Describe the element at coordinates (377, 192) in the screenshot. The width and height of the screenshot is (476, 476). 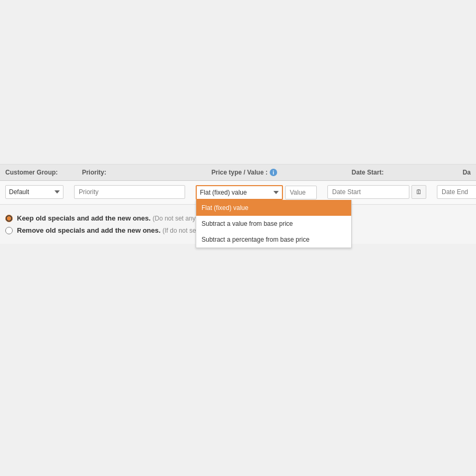
I see `cell-date-start: 🗓` at that location.